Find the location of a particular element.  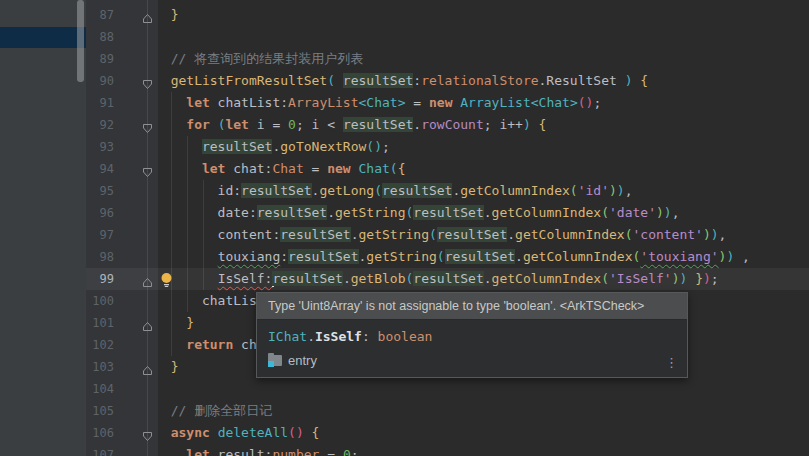

code-text: IsSelf:resultSet.getBlob(resultSet.getCo… is located at coordinates (437, 279).